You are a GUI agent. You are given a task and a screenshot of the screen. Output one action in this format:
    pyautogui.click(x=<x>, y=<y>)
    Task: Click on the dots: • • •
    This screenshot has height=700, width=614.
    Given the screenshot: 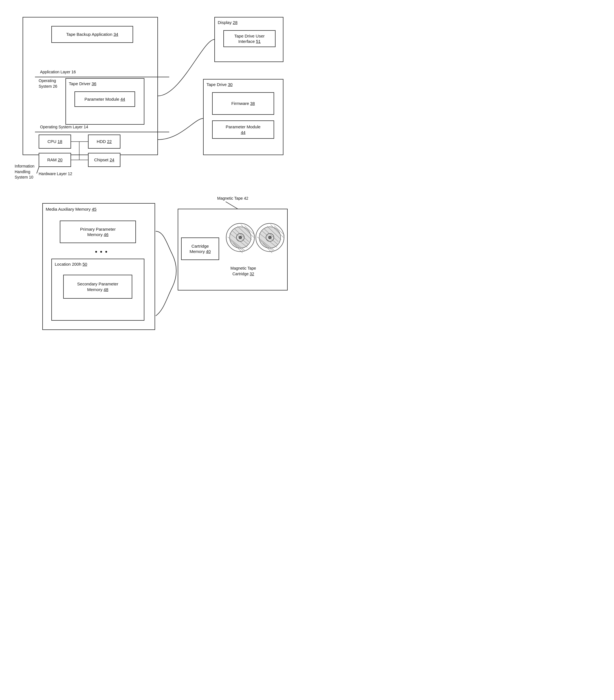 What is the action you would take?
    pyautogui.click(x=101, y=252)
    